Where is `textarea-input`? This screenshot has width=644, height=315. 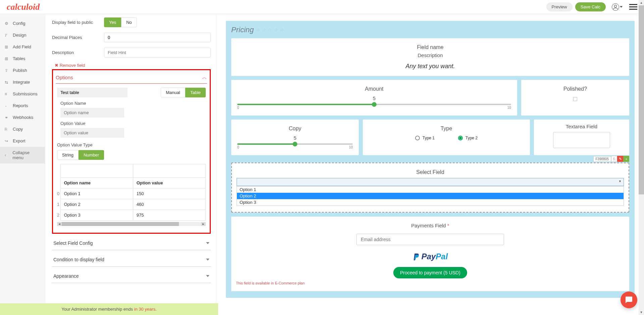
textarea-input is located at coordinates (582, 140).